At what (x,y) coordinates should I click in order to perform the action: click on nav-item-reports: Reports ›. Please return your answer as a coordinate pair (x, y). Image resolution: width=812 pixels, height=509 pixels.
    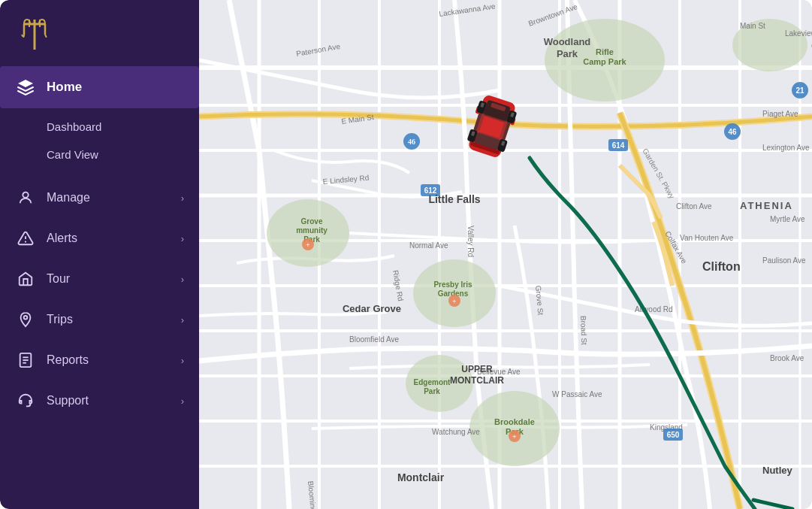
    Looking at the image, I should click on (99, 360).